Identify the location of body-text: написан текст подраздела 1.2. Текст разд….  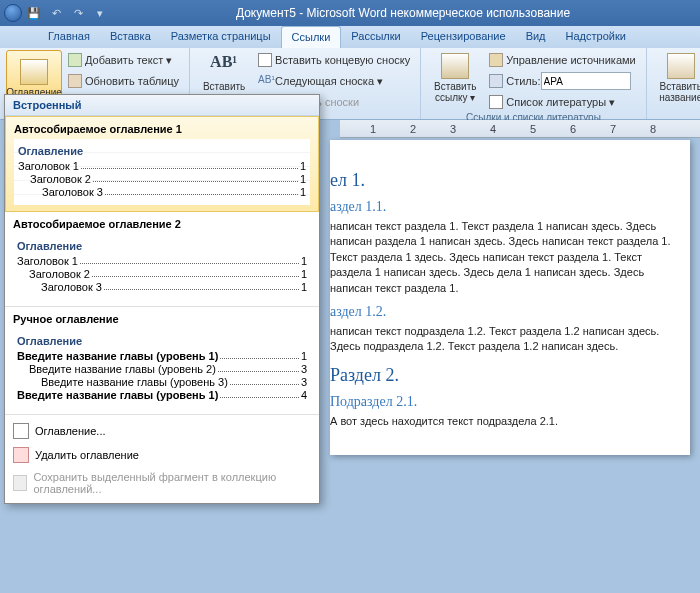
(507, 340).